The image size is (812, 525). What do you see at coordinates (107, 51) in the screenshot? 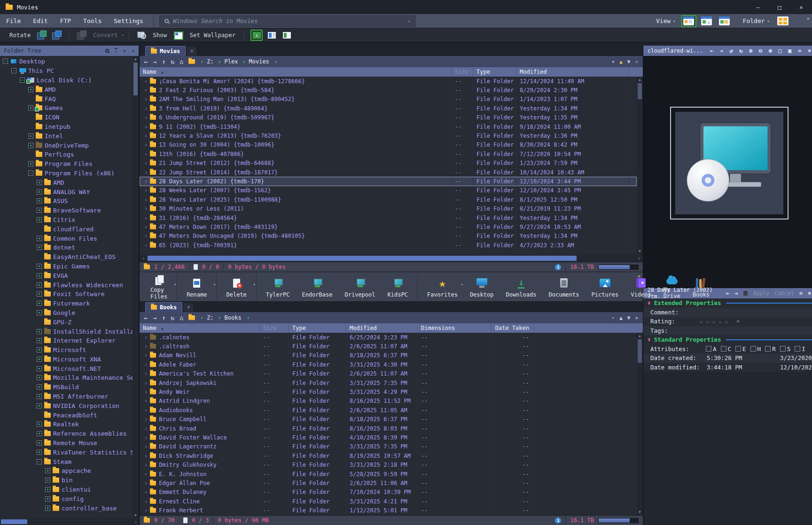
I see `tree-search-icon` at bounding box center [107, 51].